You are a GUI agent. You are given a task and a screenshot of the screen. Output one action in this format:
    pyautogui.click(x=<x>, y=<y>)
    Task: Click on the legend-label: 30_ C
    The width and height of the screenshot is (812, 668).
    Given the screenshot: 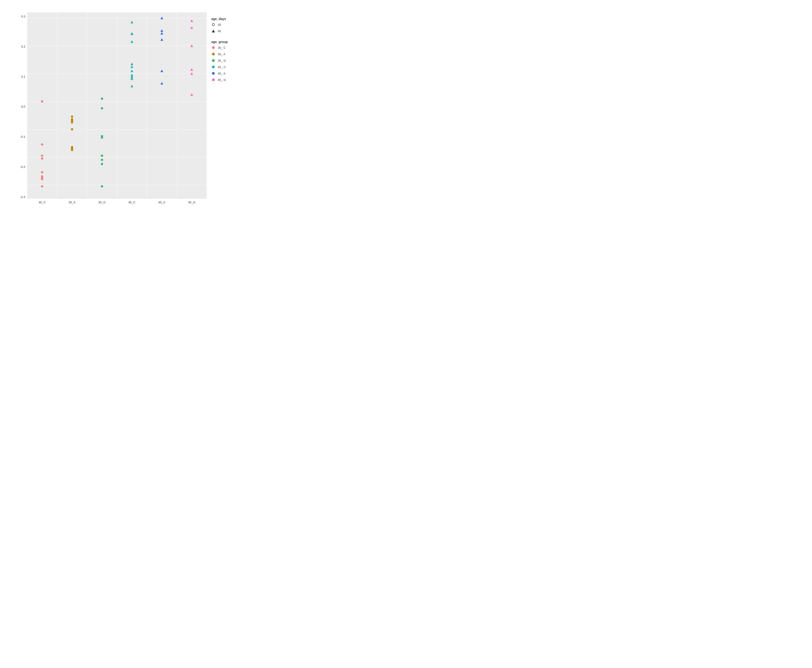 What is the action you would take?
    pyautogui.click(x=222, y=48)
    